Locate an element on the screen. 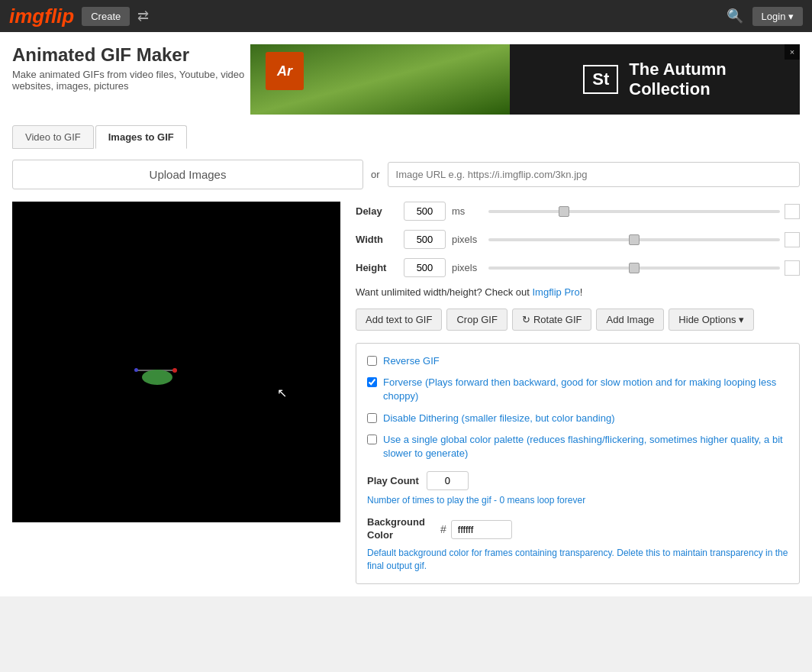 The height and width of the screenshot is (672, 812). bg-color-input: ffffff is located at coordinates (482, 530).